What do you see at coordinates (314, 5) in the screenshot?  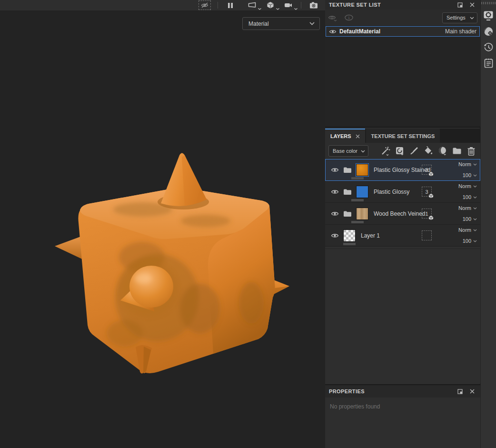 I see `screenshot-camera-icon` at bounding box center [314, 5].